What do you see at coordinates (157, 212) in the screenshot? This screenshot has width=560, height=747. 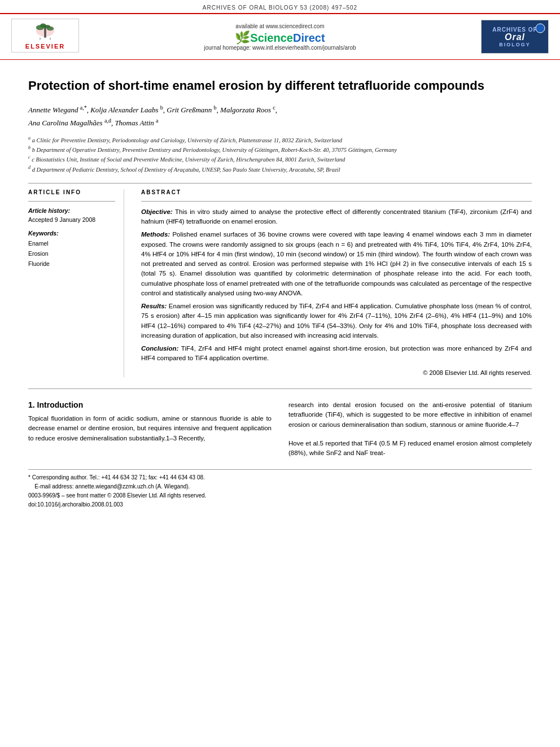 I see `objective-label: Objective:` at bounding box center [157, 212].